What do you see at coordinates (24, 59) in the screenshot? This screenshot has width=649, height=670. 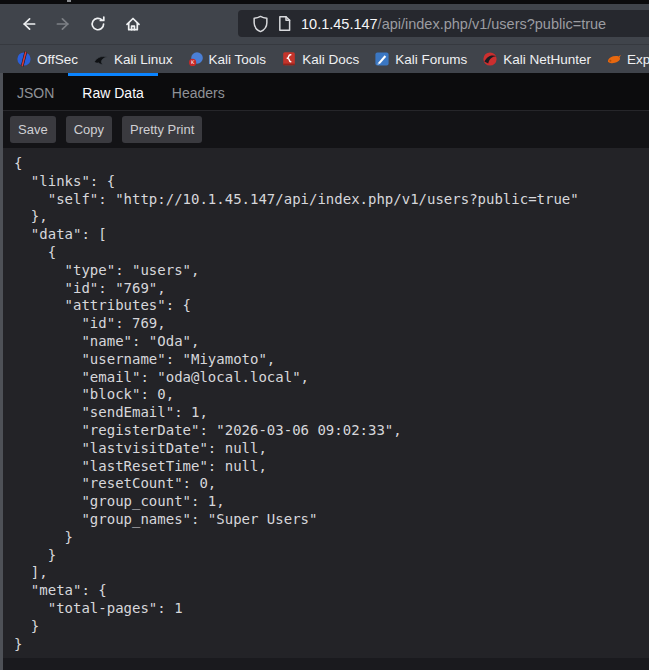 I see `offsec-icon` at bounding box center [24, 59].